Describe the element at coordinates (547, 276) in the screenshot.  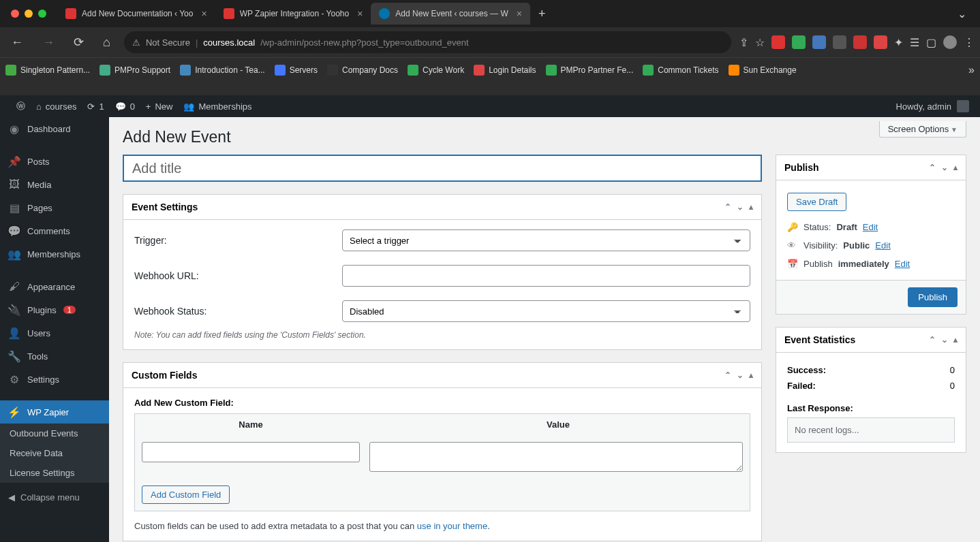
I see `webhook-url-input` at that location.